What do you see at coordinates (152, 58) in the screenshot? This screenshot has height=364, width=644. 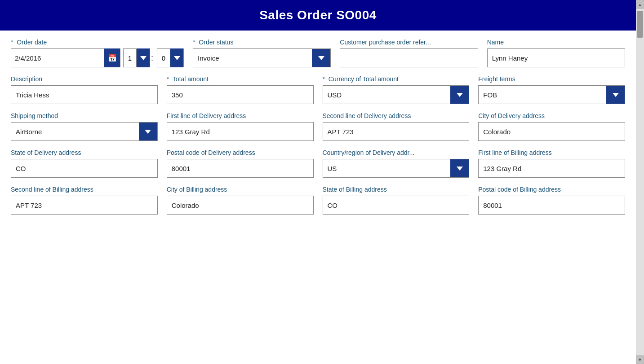 I see `time-colon: :` at bounding box center [152, 58].